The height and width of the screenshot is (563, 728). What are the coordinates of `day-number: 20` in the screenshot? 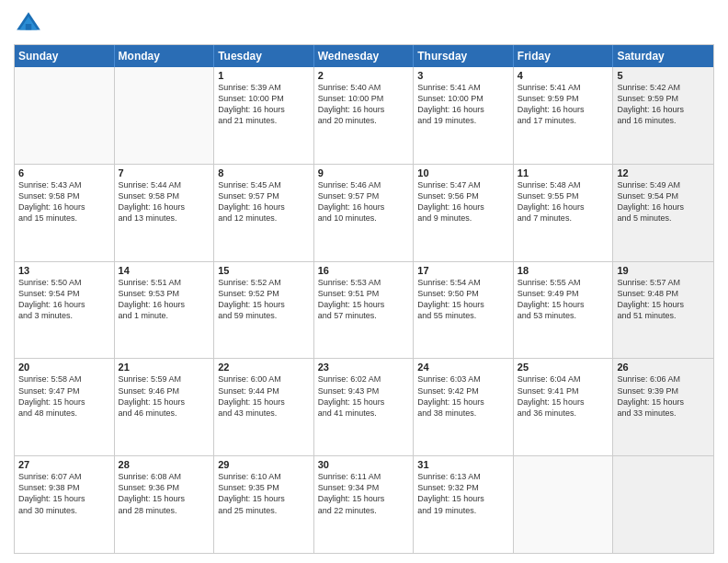 It's located at (64, 367).